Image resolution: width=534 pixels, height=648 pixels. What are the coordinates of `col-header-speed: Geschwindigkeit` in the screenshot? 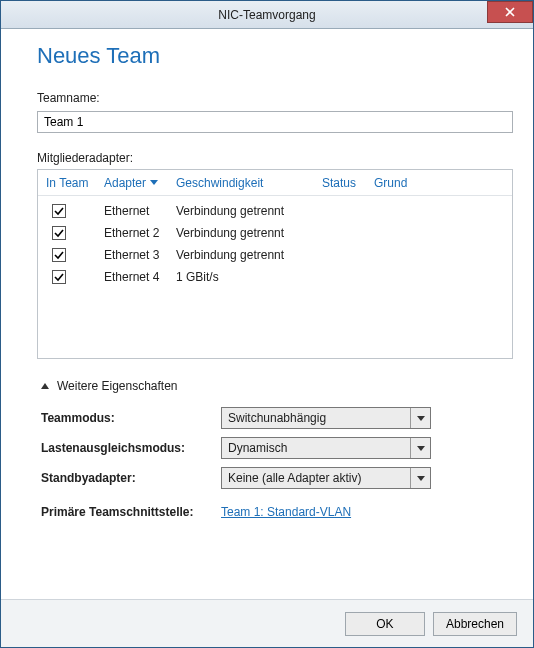 It's located at (249, 183).